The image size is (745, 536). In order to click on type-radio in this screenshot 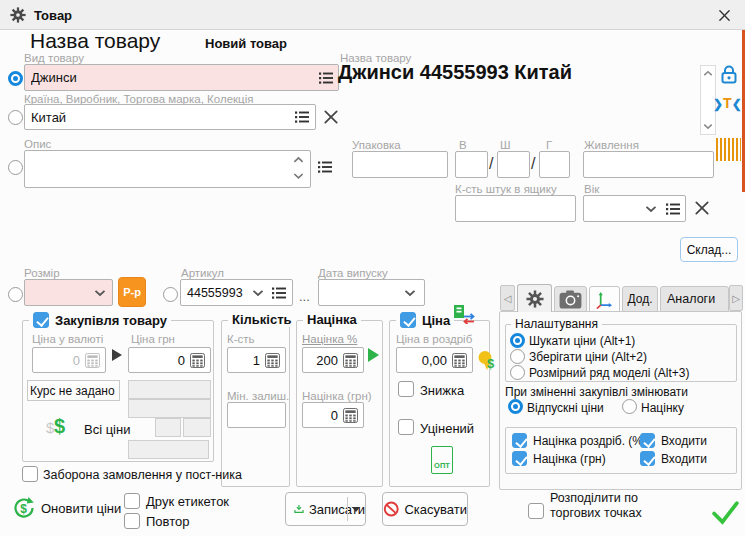, I will do `click(16, 78)`.